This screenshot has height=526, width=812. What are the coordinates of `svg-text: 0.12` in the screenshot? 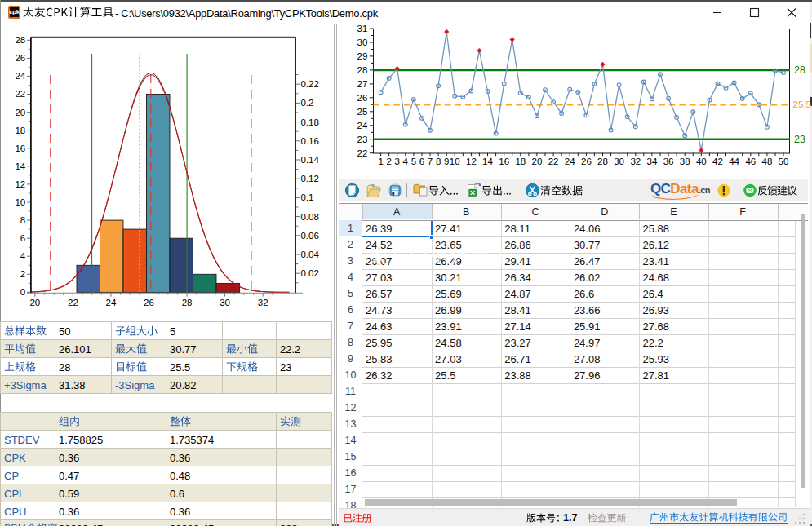 It's located at (309, 179).